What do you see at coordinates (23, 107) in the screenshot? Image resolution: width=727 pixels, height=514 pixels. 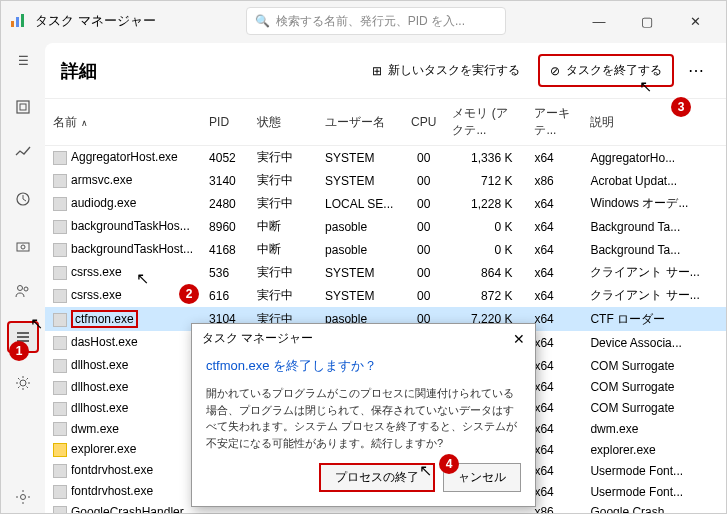 I see `processes-icon` at bounding box center [23, 107].